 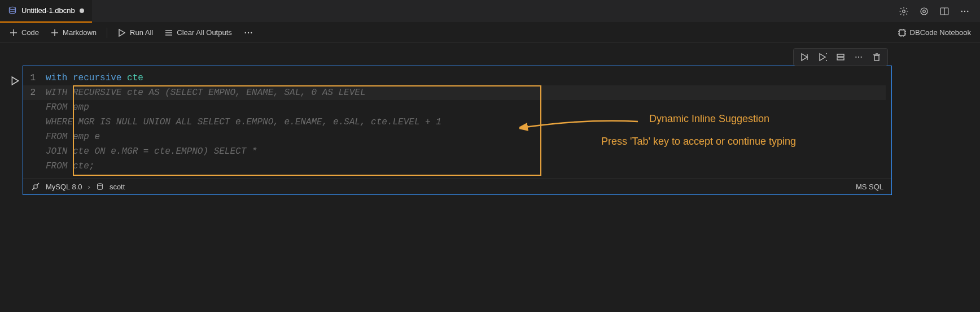 I want to click on code-text-line: with recursive cte, so click(x=95, y=78).